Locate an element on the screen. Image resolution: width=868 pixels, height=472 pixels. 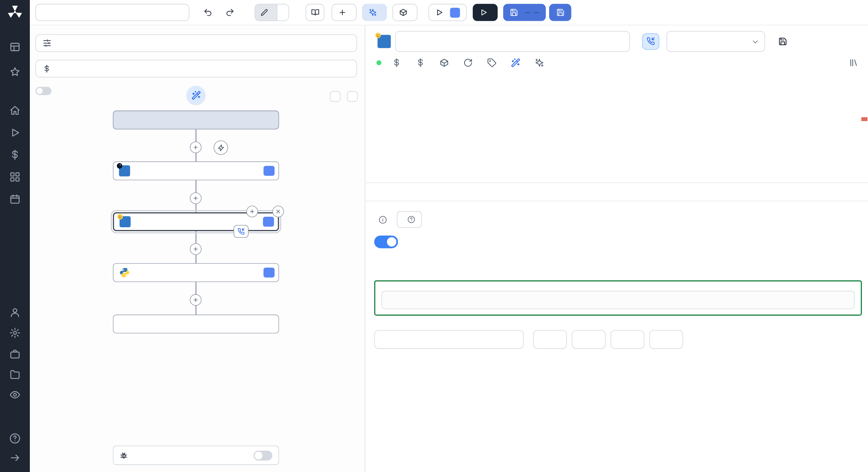
flow-settings-button is located at coordinates (196, 43).